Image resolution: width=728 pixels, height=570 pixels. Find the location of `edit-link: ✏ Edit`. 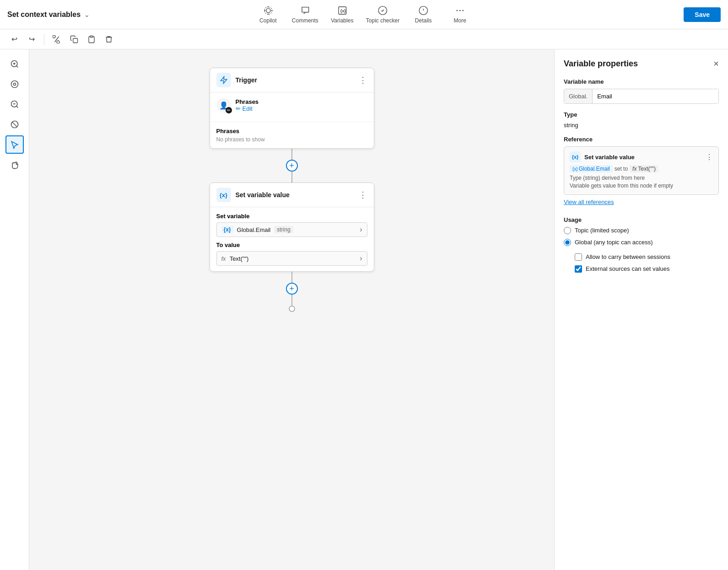

edit-link: ✏ Edit is located at coordinates (247, 109).